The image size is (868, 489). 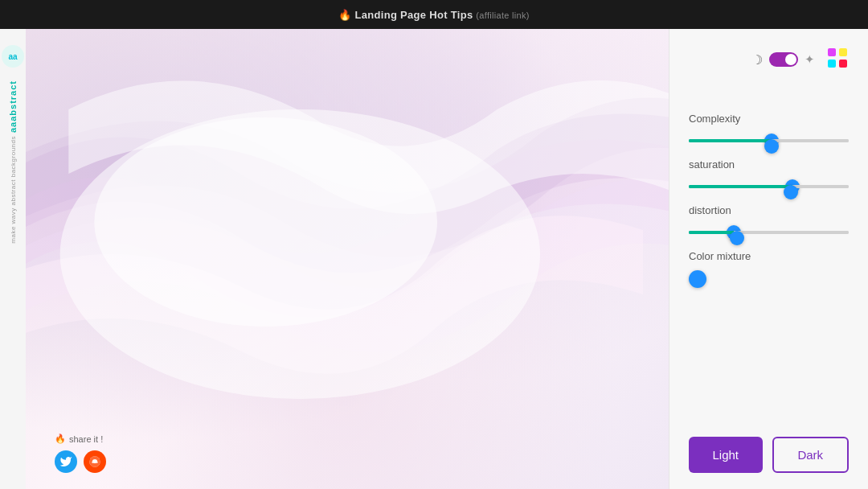 What do you see at coordinates (811, 455) in the screenshot?
I see `dark-button: Dark` at bounding box center [811, 455].